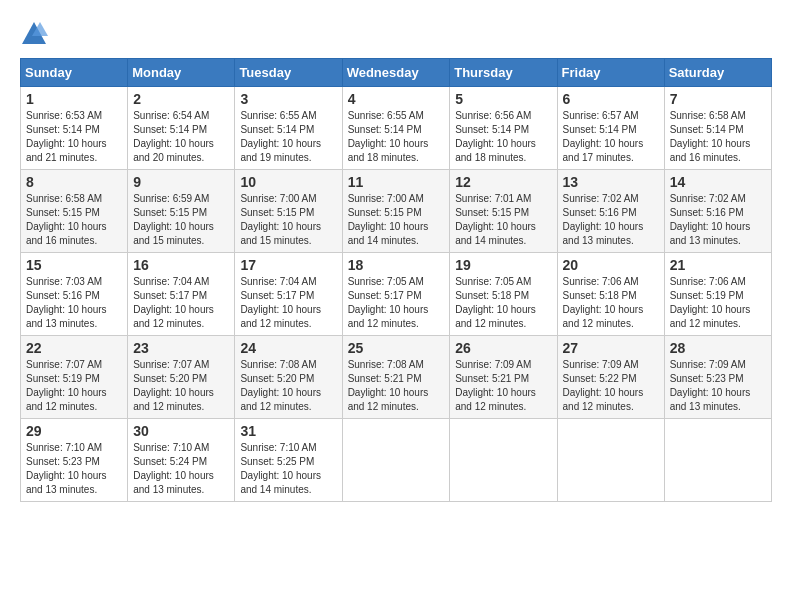 Image resolution: width=792 pixels, height=612 pixels. Describe the element at coordinates (503, 265) in the screenshot. I see `day-number: 19` at that location.